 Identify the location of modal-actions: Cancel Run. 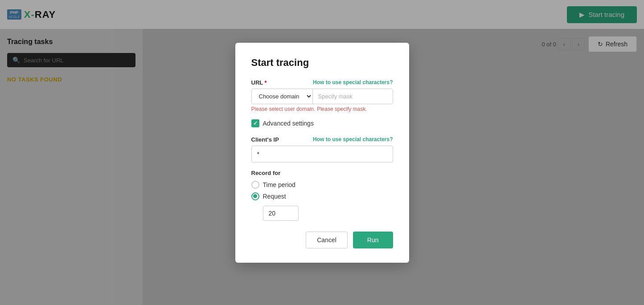
(322, 240).